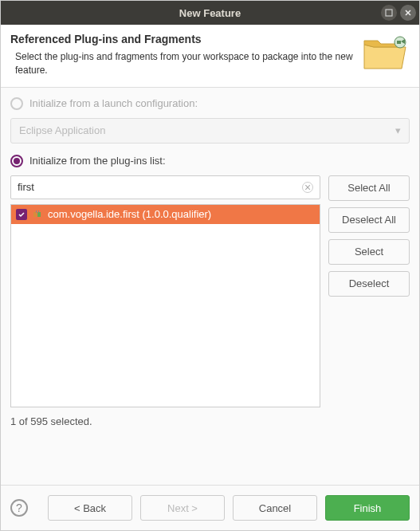  What do you see at coordinates (369, 220) in the screenshot?
I see `deselect-all-button: Deselect All` at bounding box center [369, 220].